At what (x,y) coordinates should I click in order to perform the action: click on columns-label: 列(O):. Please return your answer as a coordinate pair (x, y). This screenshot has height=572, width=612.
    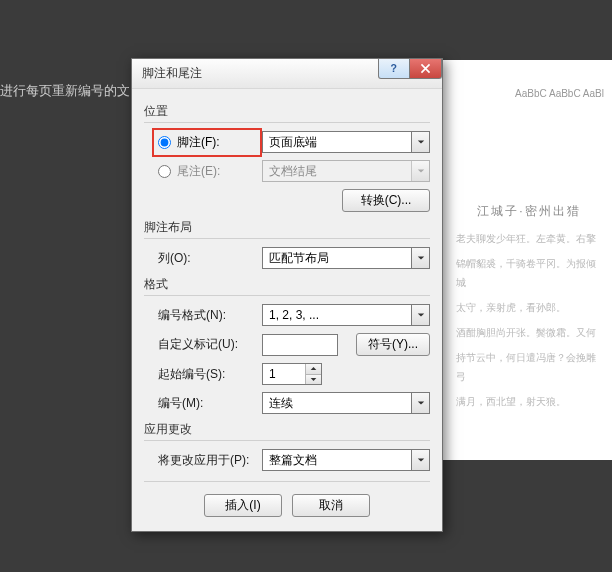
    Looking at the image, I should click on (210, 258).